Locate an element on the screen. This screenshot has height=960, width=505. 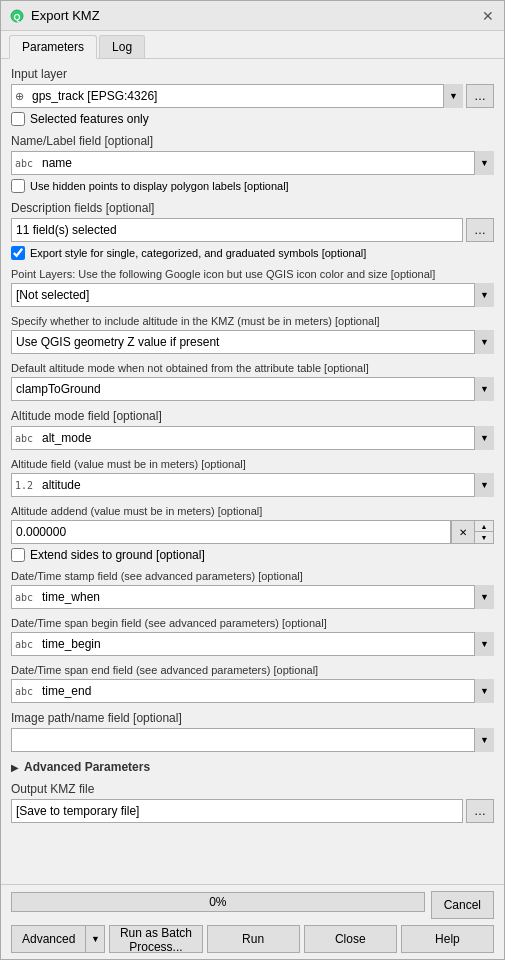
run-batch-button: Run as Batch Process... is located at coordinates (156, 939).